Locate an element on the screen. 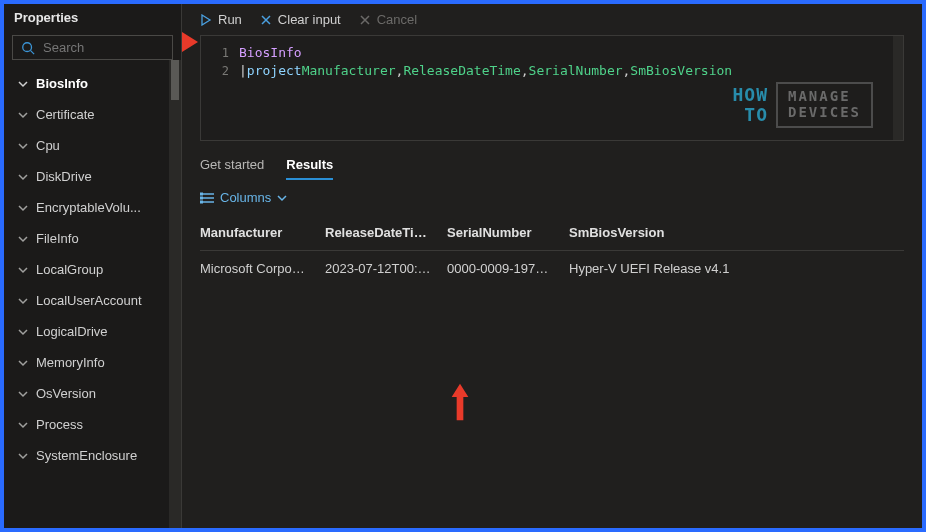 This screenshot has height=532, width=926. sidebar-item-label: Process is located at coordinates (60, 424).